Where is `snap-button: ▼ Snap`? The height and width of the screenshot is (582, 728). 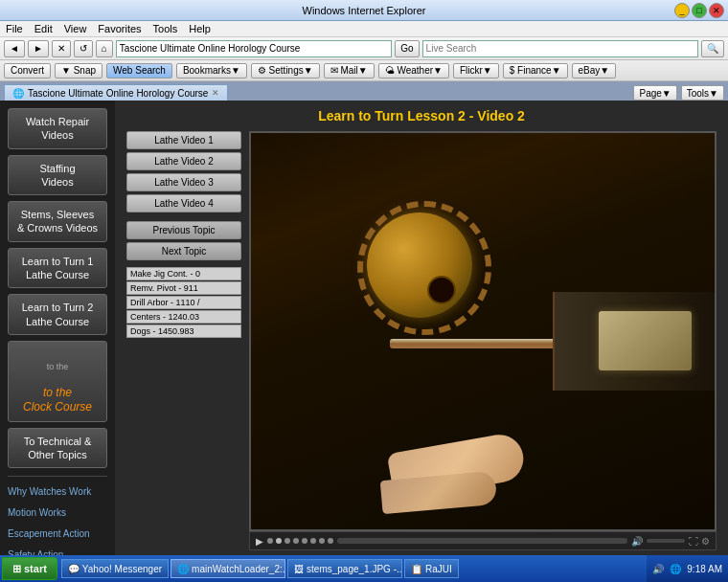
snap-button: ▼ Snap is located at coordinates (79, 71).